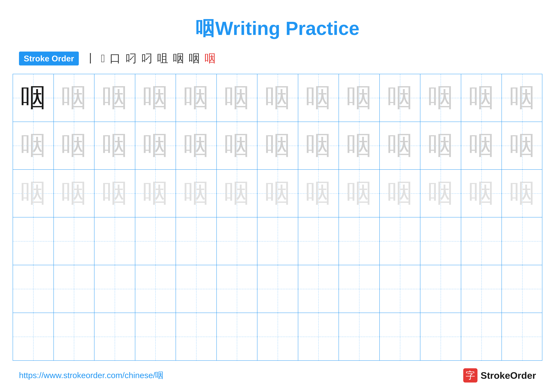  I want to click on grid-cell-2-6: 咽, so click(237, 146).